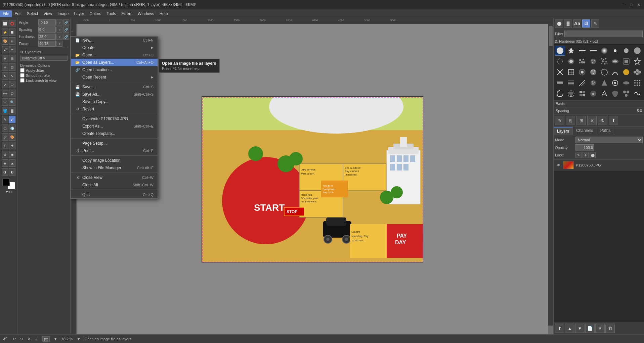 The height and width of the screenshot is (343, 644). Describe the element at coordinates (12, 163) in the screenshot. I see `tool-smudge: ☁` at that location.